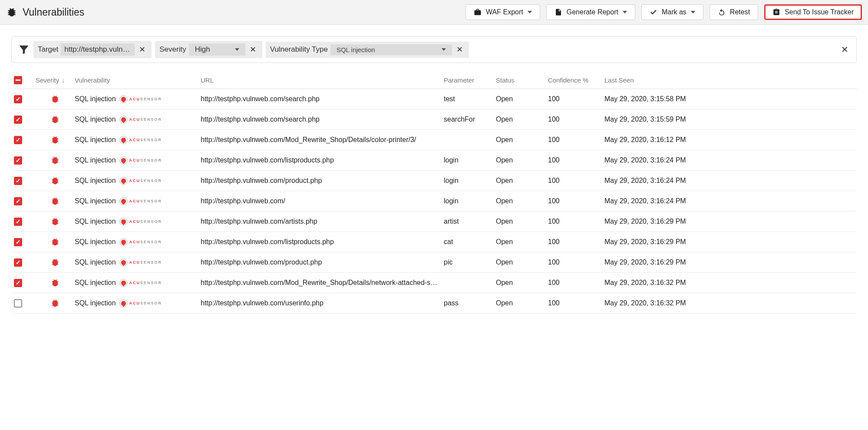 Image resolution: width=868 pixels, height=430 pixels. What do you see at coordinates (503, 12) in the screenshot?
I see `waf-export-button: WAF Export` at bounding box center [503, 12].